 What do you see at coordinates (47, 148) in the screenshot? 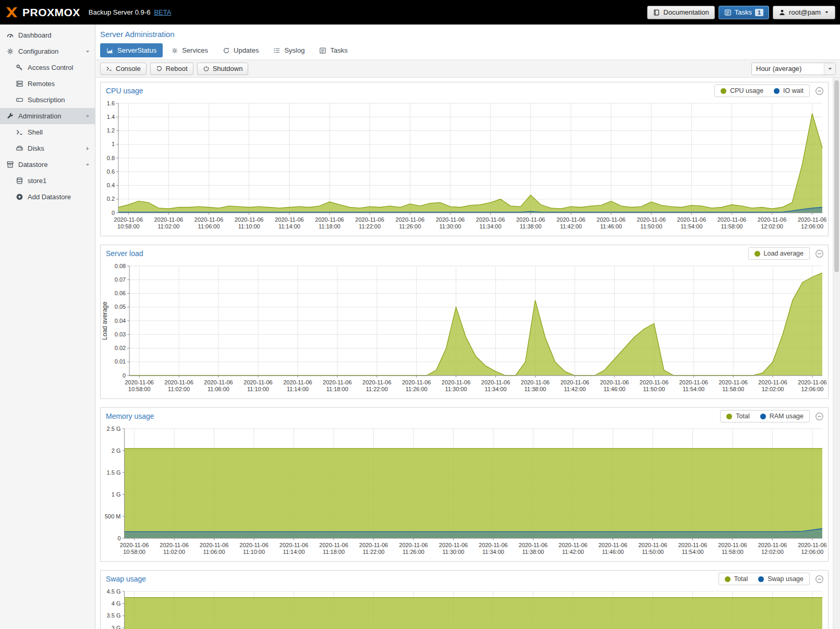
I see `sidebar-item-disks: Disks` at bounding box center [47, 148].